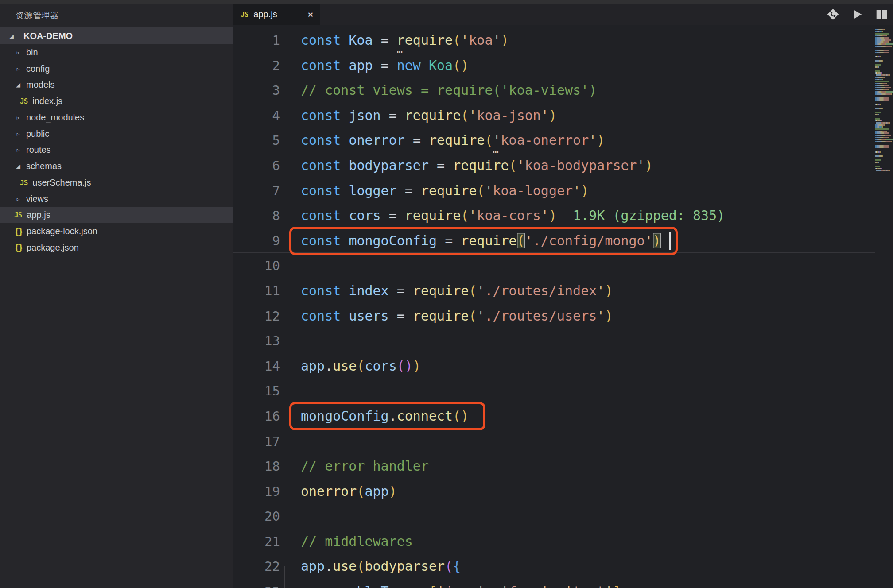 Image resolution: width=893 pixels, height=588 pixels. I want to click on line-number: 6, so click(257, 166).